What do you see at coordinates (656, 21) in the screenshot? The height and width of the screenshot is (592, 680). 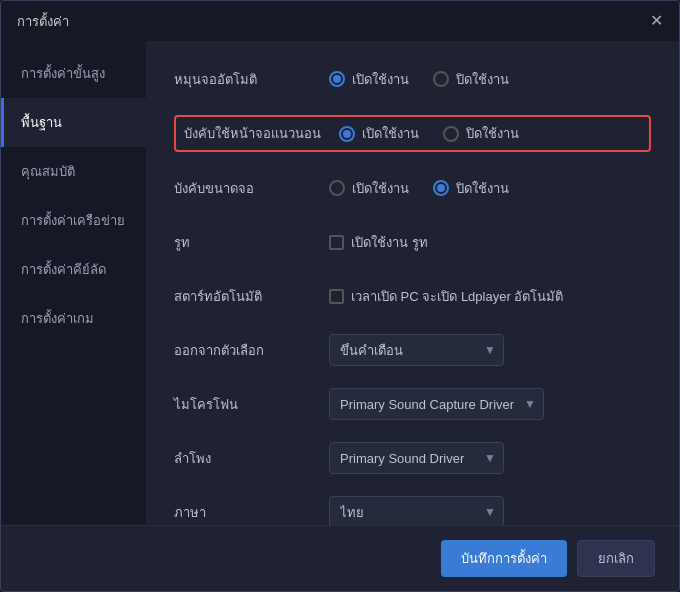 I see `close-button: ✕` at bounding box center [656, 21].